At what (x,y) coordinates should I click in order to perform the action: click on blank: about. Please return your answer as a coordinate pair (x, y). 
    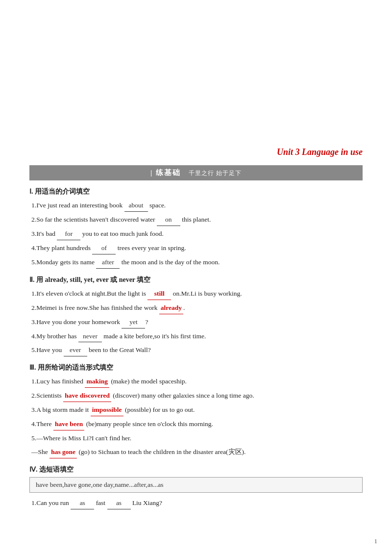
    Looking at the image, I should click on (136, 206).